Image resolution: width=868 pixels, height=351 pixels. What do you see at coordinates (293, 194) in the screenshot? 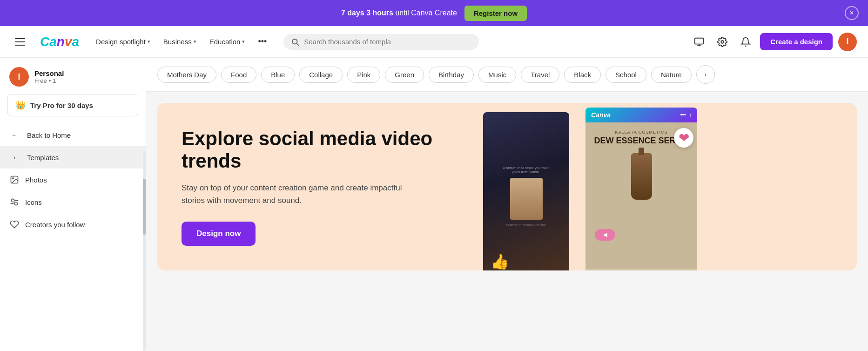
I see `hero-subtitle: Stay on top of your content creation gam…` at bounding box center [293, 194].